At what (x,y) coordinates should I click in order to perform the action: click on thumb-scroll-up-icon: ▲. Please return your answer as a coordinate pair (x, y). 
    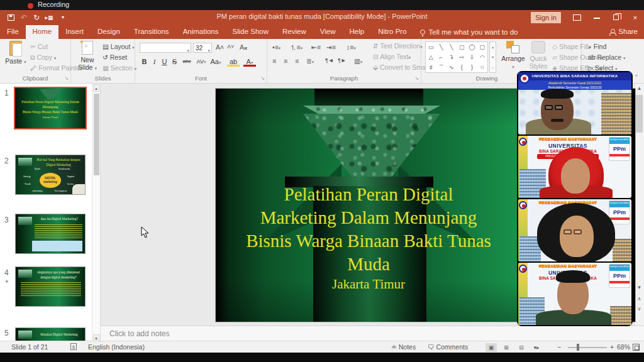
    Looking at the image, I should click on (96, 88).